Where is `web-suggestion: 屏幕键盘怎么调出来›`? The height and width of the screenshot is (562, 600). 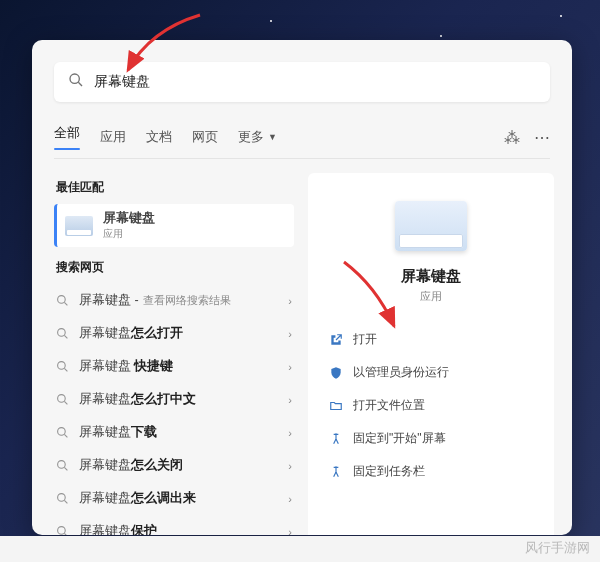
web-suggestion: 屏幕键盘怎么调出来› is located at coordinates (174, 498).